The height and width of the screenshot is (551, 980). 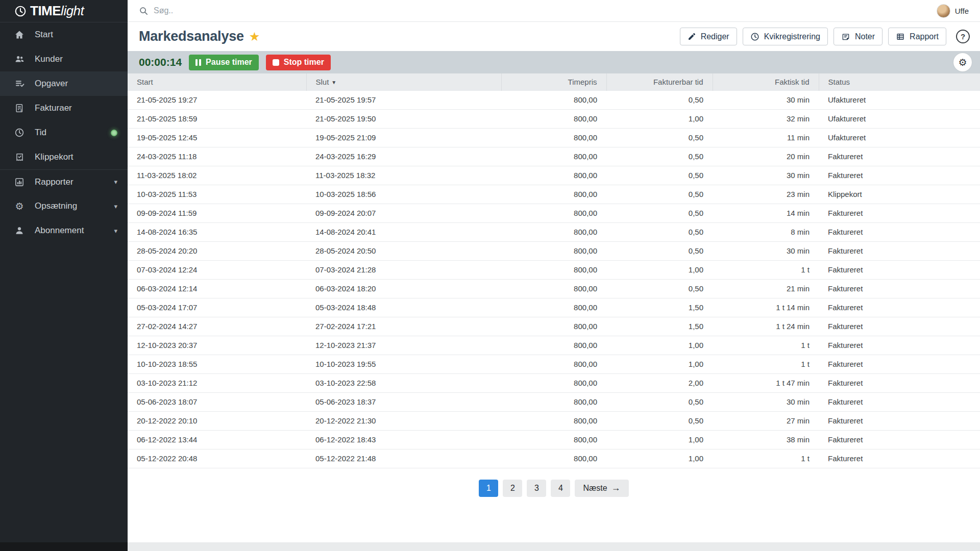 What do you see at coordinates (560, 488) in the screenshot?
I see `page-button-4: 4` at bounding box center [560, 488].